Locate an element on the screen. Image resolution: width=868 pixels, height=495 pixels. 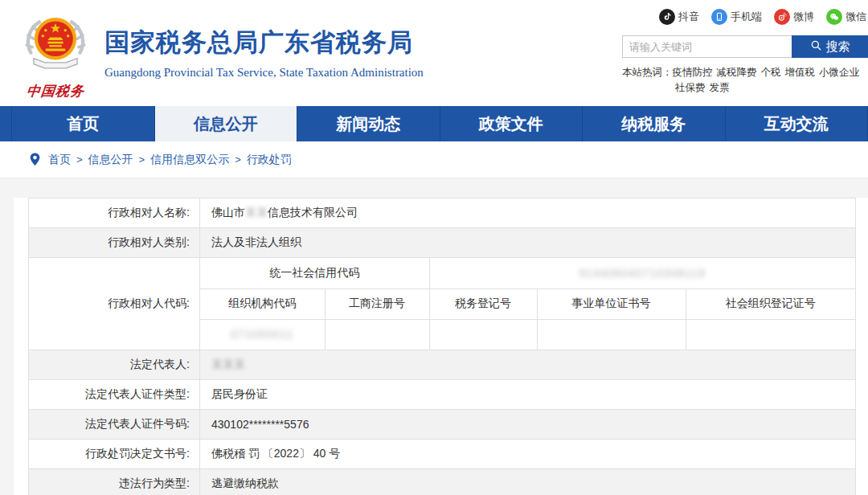
row-label: 行政相对人名称: is located at coordinates (114, 214).